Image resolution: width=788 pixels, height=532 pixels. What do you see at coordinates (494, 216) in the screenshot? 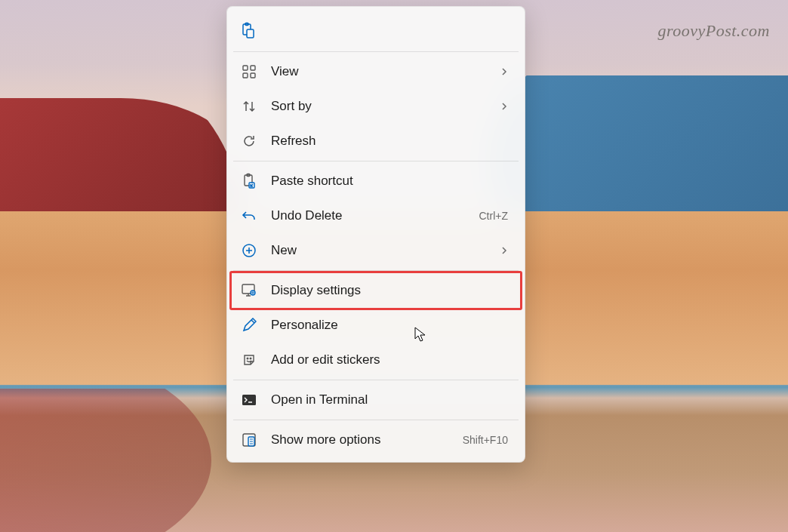
I see `menu-undo-shortcut: Ctrl+Z` at bounding box center [494, 216].